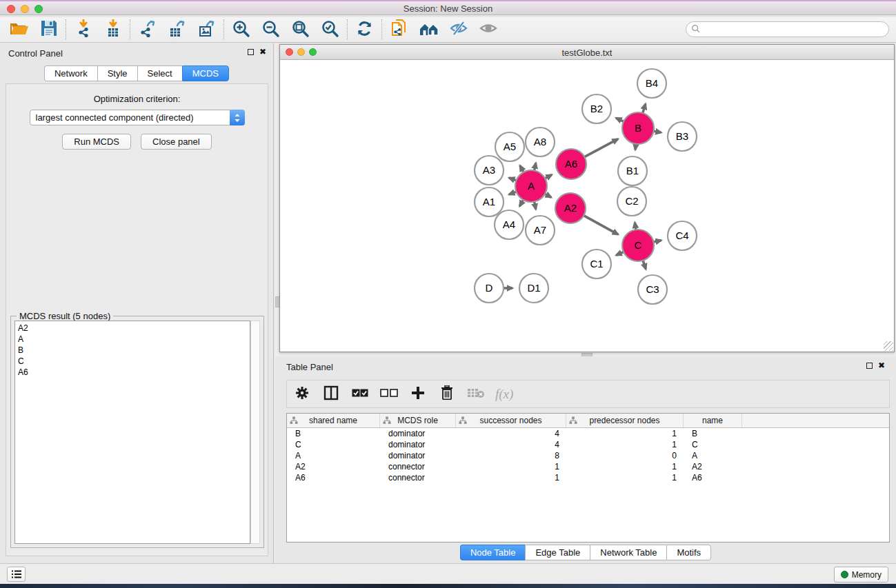  I want to click on node-A5: A5, so click(510, 147).